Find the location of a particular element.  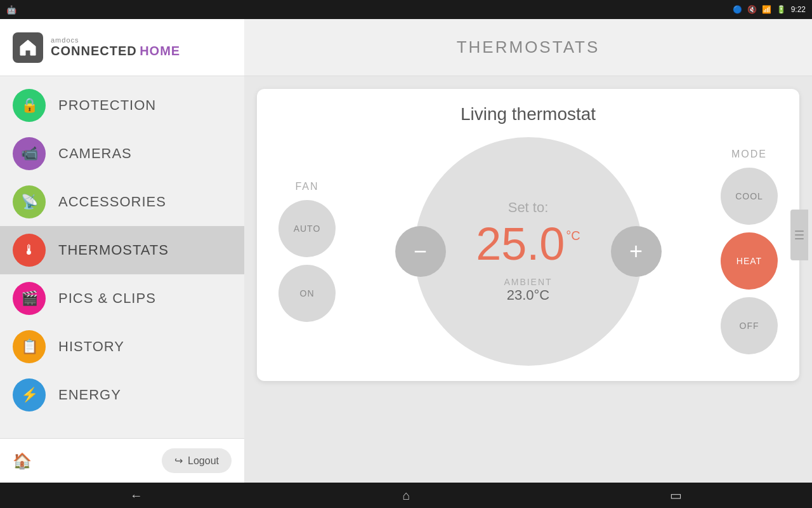

volume-icon: 🔇 is located at coordinates (752, 10).